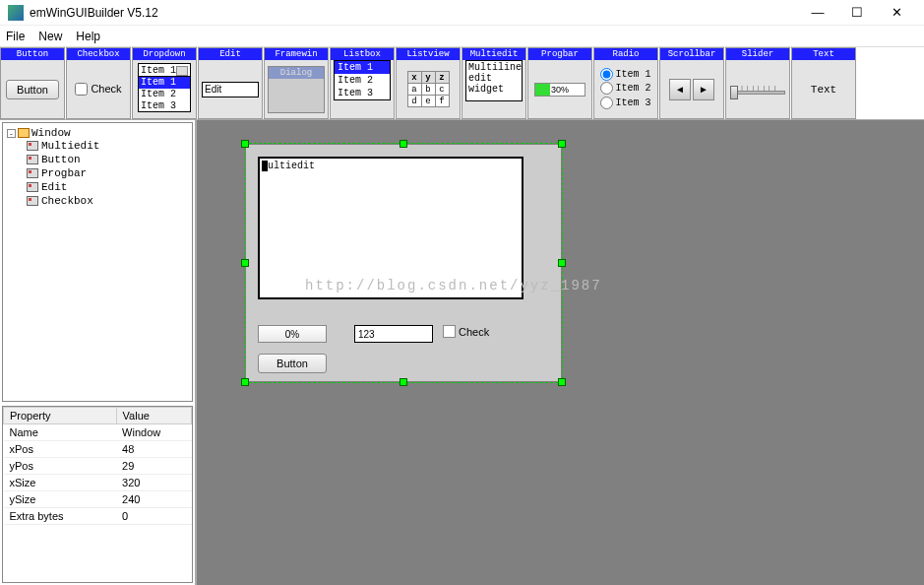 The height and width of the screenshot is (585, 924). What do you see at coordinates (16, 13) in the screenshot?
I see `app-icon` at bounding box center [16, 13].